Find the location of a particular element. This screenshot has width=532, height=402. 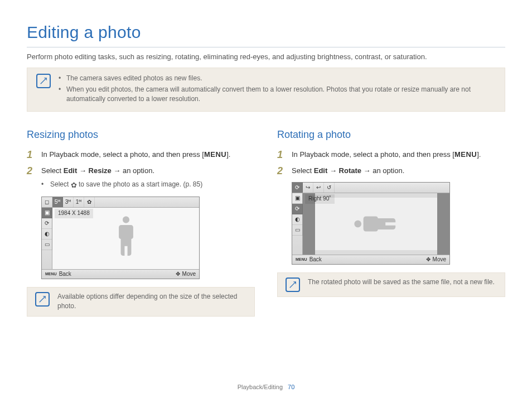

person-silhouette is located at coordinates (126, 237).